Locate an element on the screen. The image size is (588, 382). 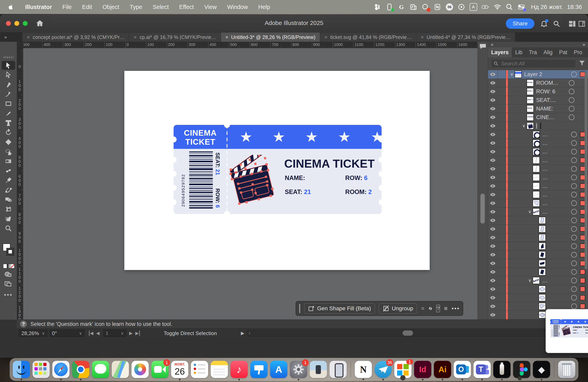
shaper-tool is located at coordinates (8, 200).